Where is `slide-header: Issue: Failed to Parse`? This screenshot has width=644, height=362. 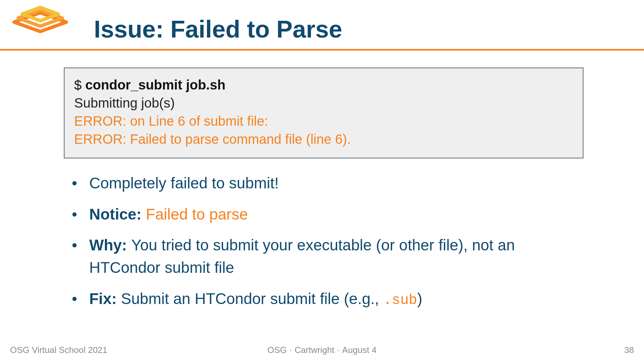
slide-header: Issue: Failed to Parse is located at coordinates (322, 25).